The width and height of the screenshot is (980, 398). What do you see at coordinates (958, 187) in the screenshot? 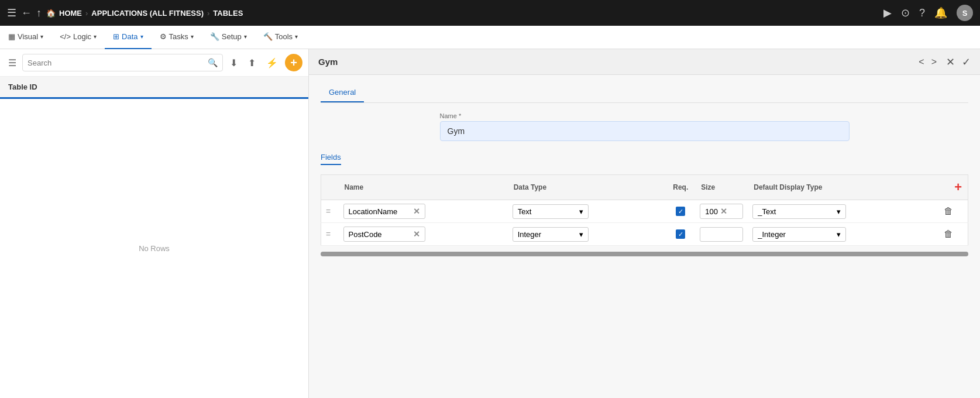
I see `add-field-button: +` at bounding box center [958, 187].